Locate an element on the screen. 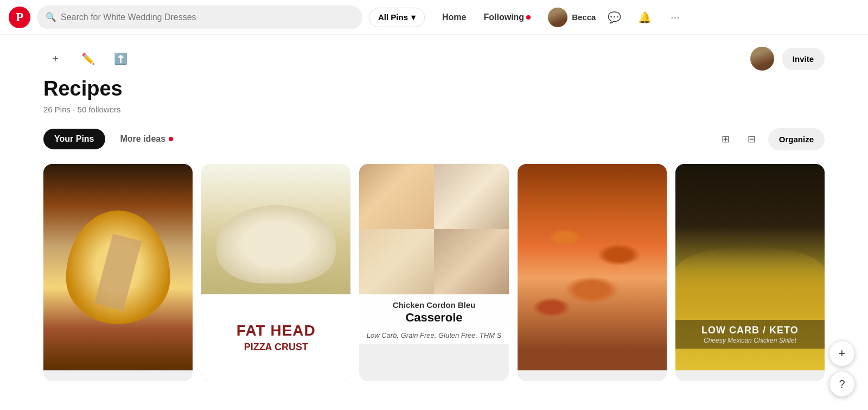 This screenshot has height=410, width=868. grid-icon: ⊞ is located at coordinates (726, 139).